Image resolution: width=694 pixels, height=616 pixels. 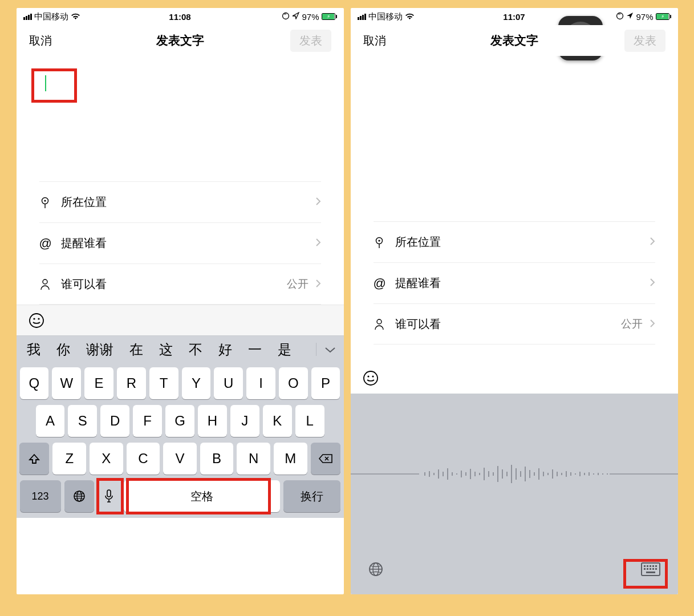 What do you see at coordinates (384, 242) in the screenshot?
I see `location-pin-icon` at bounding box center [384, 242].